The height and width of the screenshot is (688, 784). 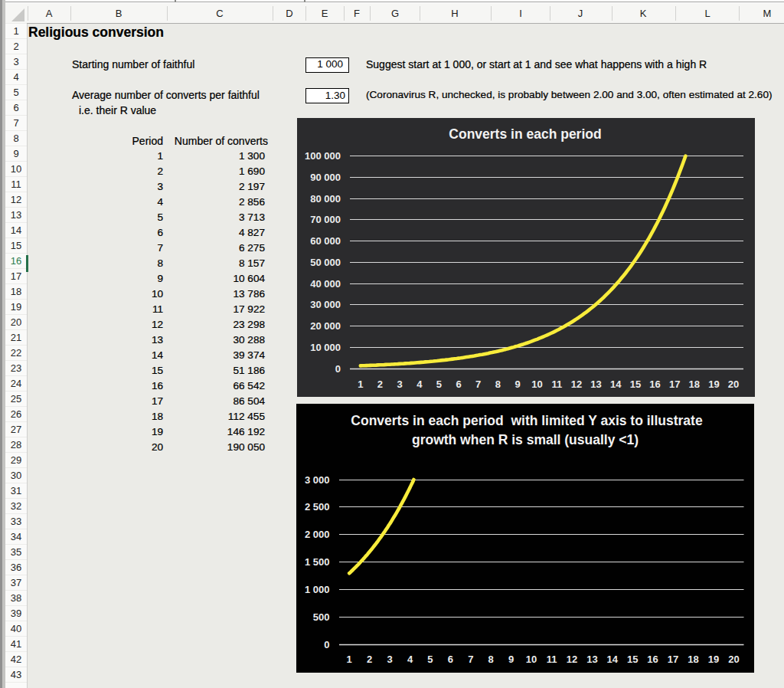 I want to click on svg-text: Converts in each period, so click(x=525, y=134).